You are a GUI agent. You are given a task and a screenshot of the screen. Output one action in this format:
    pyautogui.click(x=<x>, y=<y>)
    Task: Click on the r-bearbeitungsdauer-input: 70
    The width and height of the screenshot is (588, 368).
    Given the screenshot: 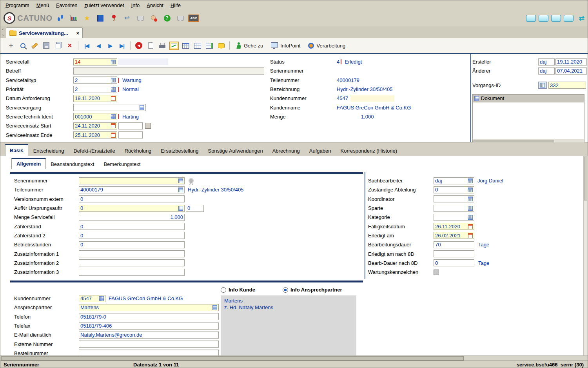 What is the action you would take?
    pyautogui.click(x=454, y=245)
    